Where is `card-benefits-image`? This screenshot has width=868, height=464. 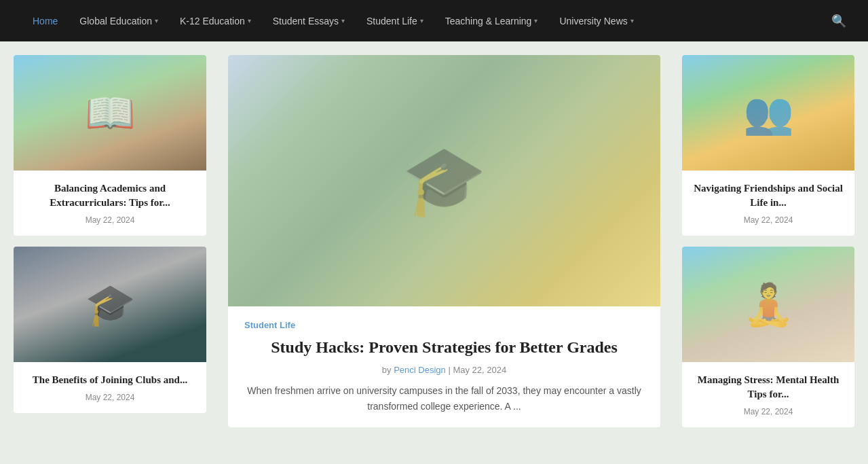 card-benefits-image is located at coordinates (110, 304).